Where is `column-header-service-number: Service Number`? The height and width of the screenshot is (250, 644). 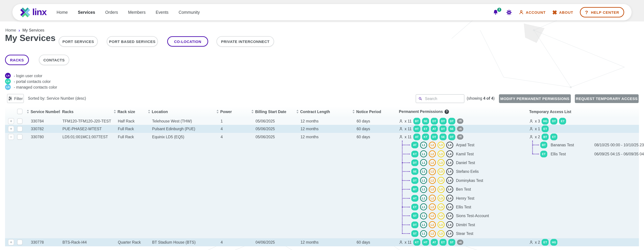 column-header-service-number: Service Number is located at coordinates (44, 112).